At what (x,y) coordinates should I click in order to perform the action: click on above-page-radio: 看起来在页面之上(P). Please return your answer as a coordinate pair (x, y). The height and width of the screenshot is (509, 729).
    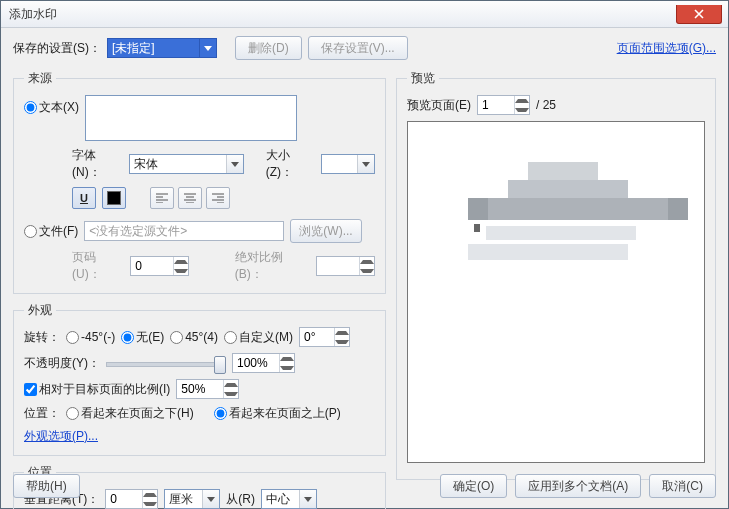
    Looking at the image, I should click on (278, 414).